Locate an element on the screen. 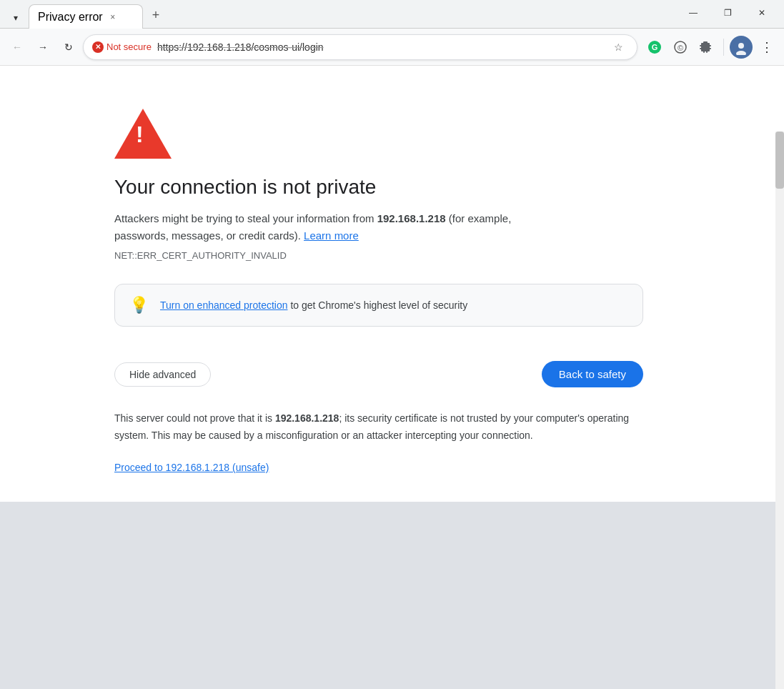 This screenshot has height=689, width=784. address-bar: ← → ↻ ✕ Not secure https://192.168.1.218… is located at coordinates (392, 47).